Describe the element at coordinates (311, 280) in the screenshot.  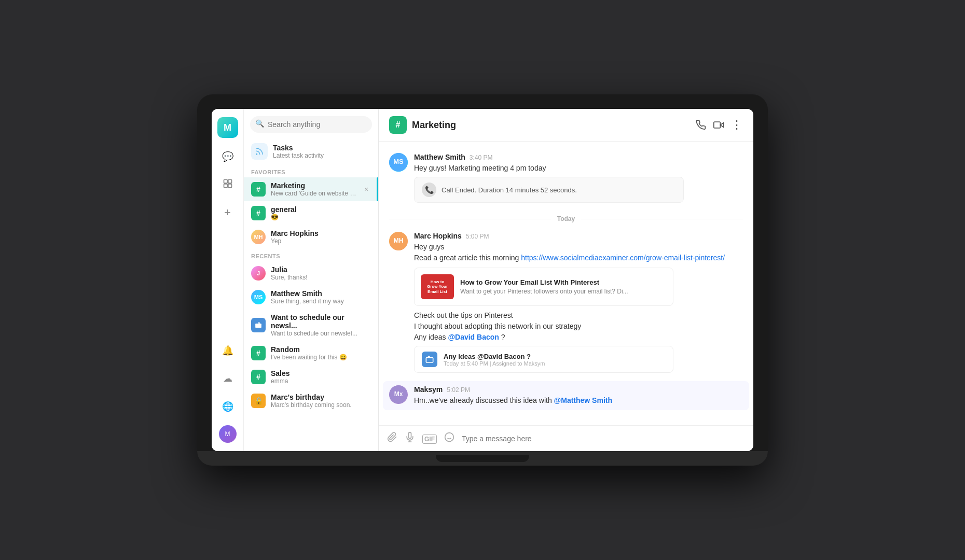
I see `channel-sidebar: 🔍 Tasks Latest task activity` at that location.